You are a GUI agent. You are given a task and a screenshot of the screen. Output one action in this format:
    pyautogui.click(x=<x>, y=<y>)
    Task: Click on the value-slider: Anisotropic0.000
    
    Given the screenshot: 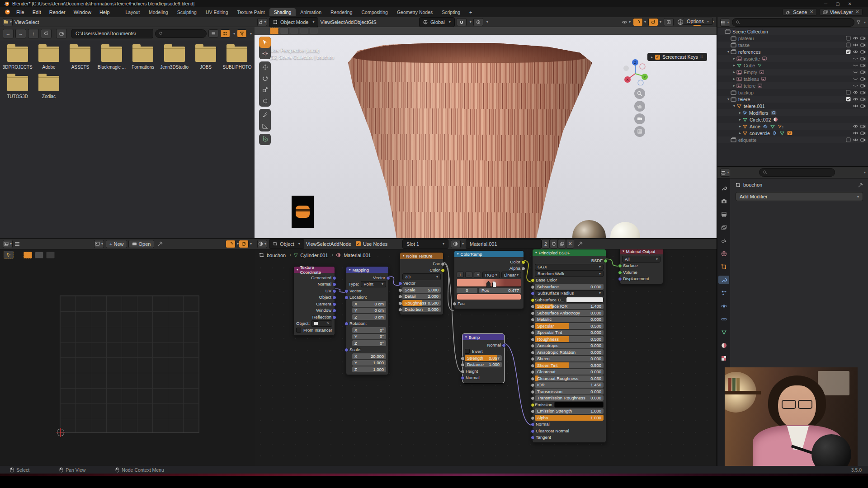 What is the action you would take?
    pyautogui.click(x=569, y=346)
    